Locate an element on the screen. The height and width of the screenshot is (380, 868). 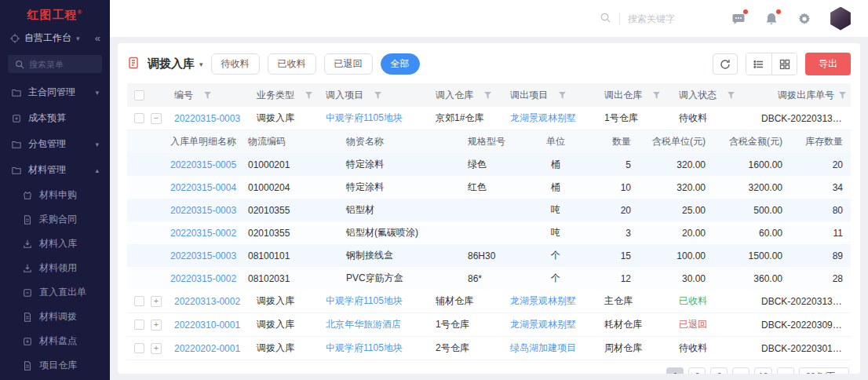
pagination: 1 2 3 ··· 10 > 20条/页▾ is located at coordinates (489, 367).